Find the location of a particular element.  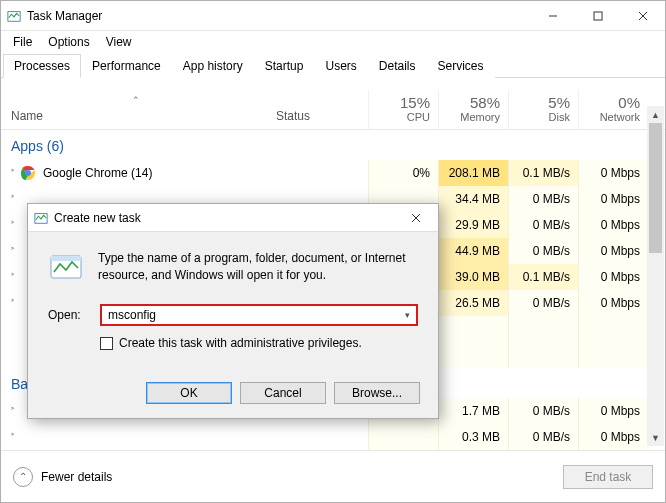

column-headers: ⌃ Name Status 15% CPU 58% Memory 5% Disk… is located at coordinates (333, 104).